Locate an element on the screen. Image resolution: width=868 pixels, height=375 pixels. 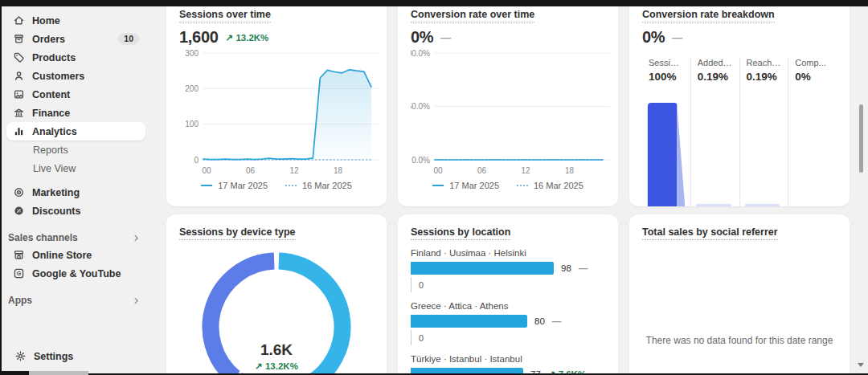
funnel-step-1: Sessions100% is located at coordinates (666, 132).